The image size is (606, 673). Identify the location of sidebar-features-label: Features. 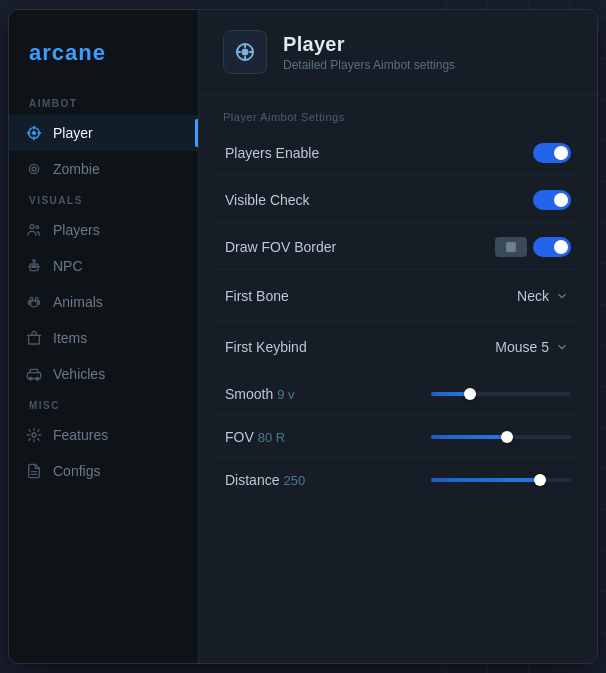
(80, 435).